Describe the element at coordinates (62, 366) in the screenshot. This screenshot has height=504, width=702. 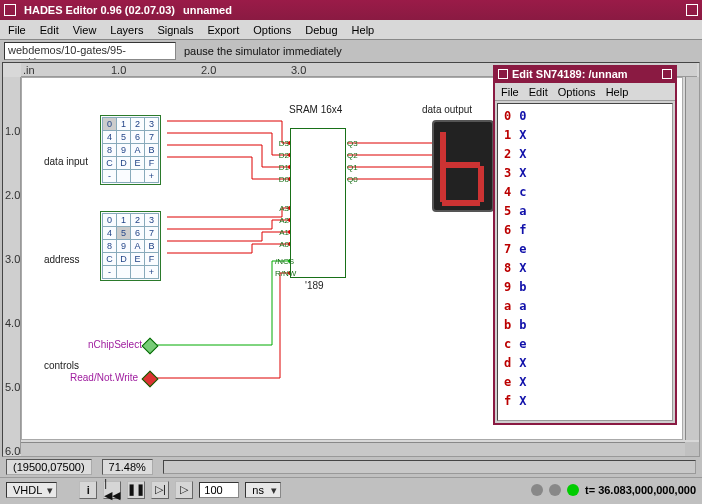
I see `label-controls: controls` at that location.